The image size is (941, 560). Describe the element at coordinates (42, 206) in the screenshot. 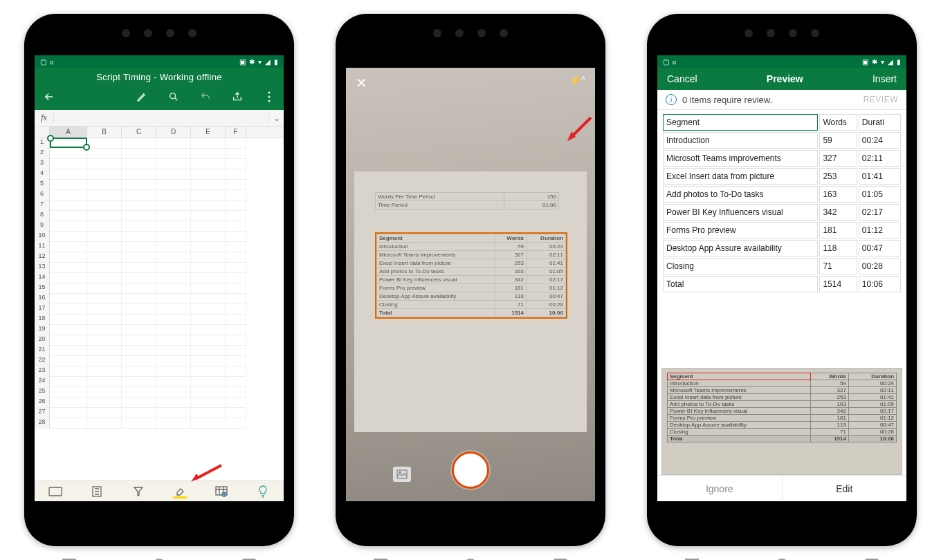

I see `row-header: 7` at that location.